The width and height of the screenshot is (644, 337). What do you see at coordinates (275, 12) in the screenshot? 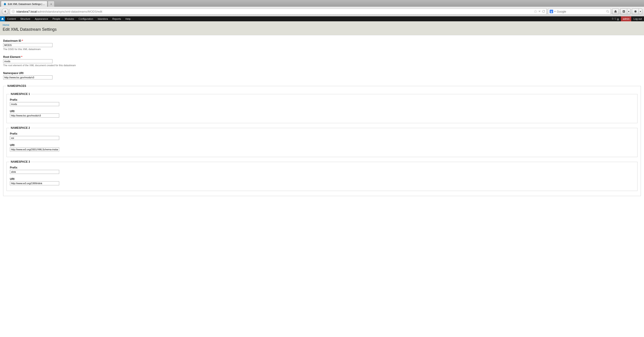
I see `url-text: islandora7.local/admin/islandora/sync/xm…` at bounding box center [275, 12].